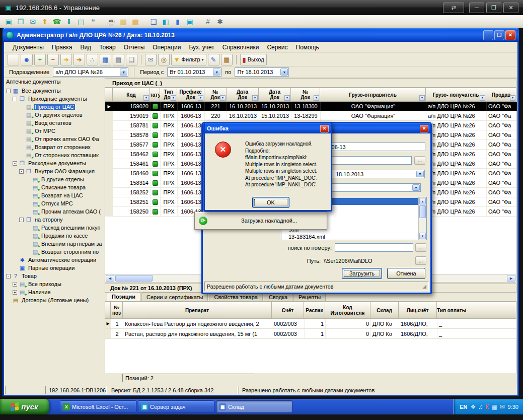 The height and width of the screenshot is (420, 523). I want to click on mail-button: ✉, so click(151, 59).